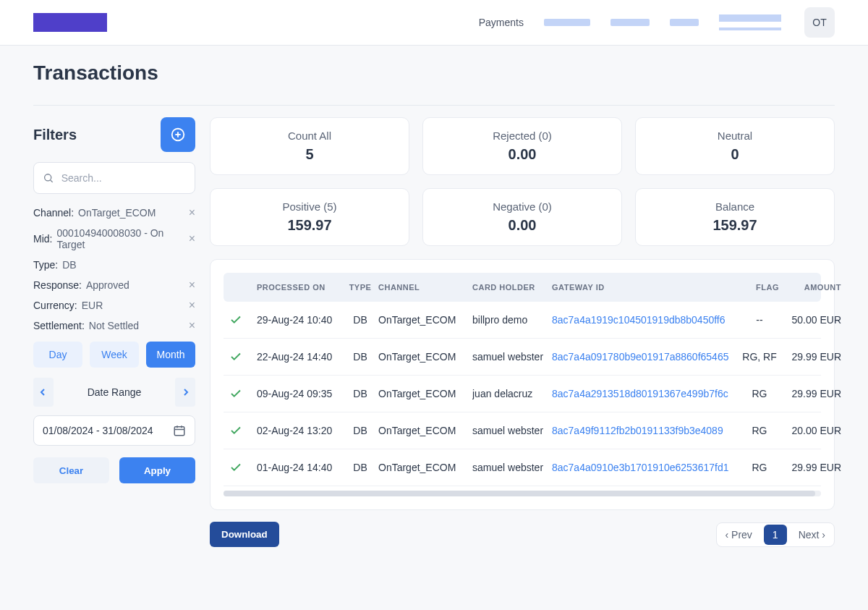 The width and height of the screenshot is (868, 610). Describe the element at coordinates (114, 431) in the screenshot. I see `date-range-input: 01/08/2024 - 31/08/2024` at that location.